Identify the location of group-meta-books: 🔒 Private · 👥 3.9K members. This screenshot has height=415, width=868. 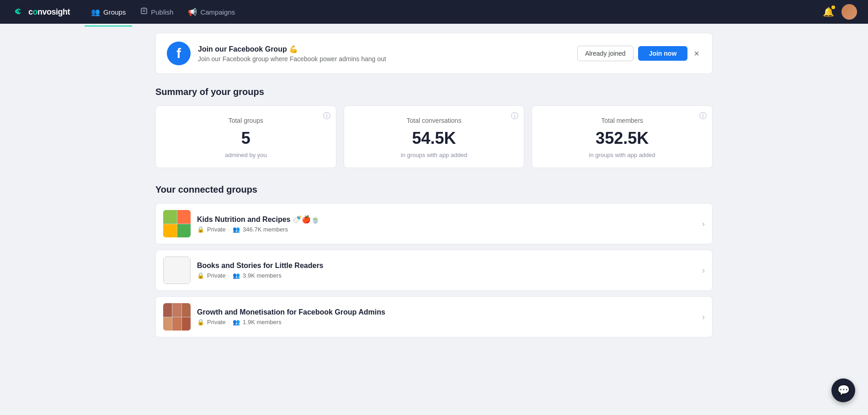
(446, 276).